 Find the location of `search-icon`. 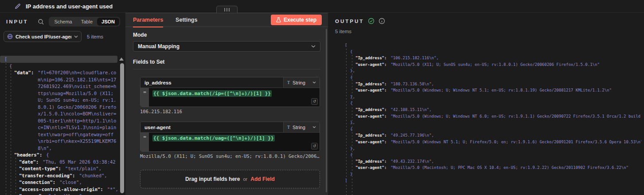

search-icon is located at coordinates (41, 22).